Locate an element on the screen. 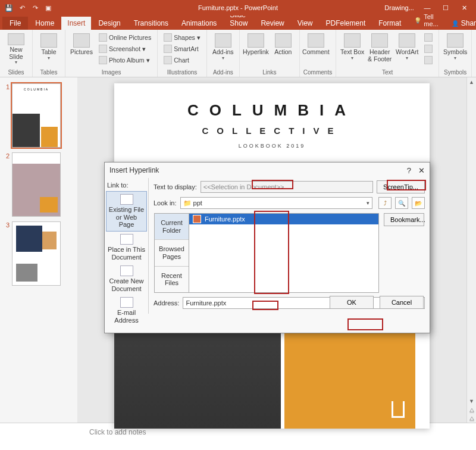 The image size is (476, 450). group-illustrations: Shapes ▾ SmartArt Chart Illustrations is located at coordinates (182, 54).